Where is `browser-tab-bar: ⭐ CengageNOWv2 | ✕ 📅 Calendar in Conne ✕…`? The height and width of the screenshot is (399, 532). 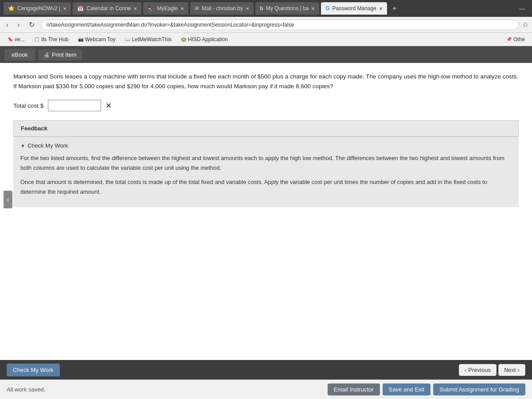 browser-tab-bar: ⭐ CengageNOWv2 | ✕ 📅 Calendar in Conne ✕… is located at coordinates (266, 8).